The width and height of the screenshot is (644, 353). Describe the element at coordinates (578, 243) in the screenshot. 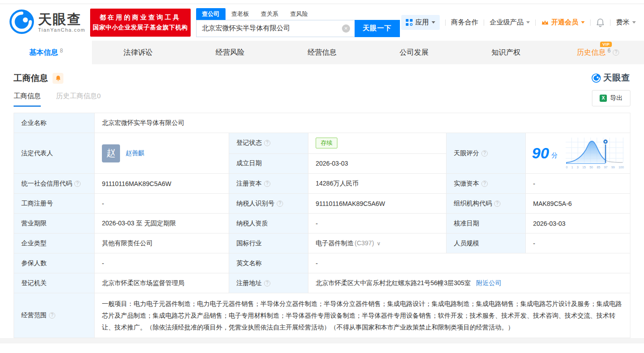

I see `staff-size-value: -` at that location.